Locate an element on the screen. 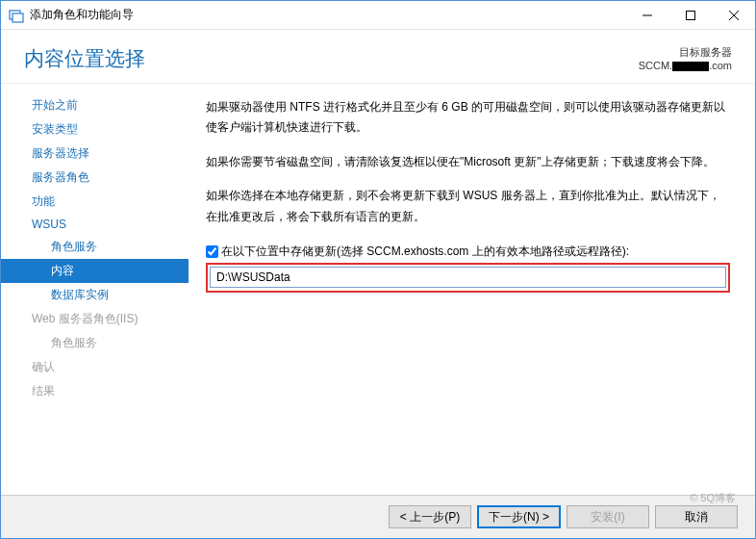 Image resolution: width=756 pixels, height=539 pixels. store-locally-label: 在以下位置中存储更新(选择 SCCM.exhosts.com 上的有效本地路径或… is located at coordinates (425, 252).